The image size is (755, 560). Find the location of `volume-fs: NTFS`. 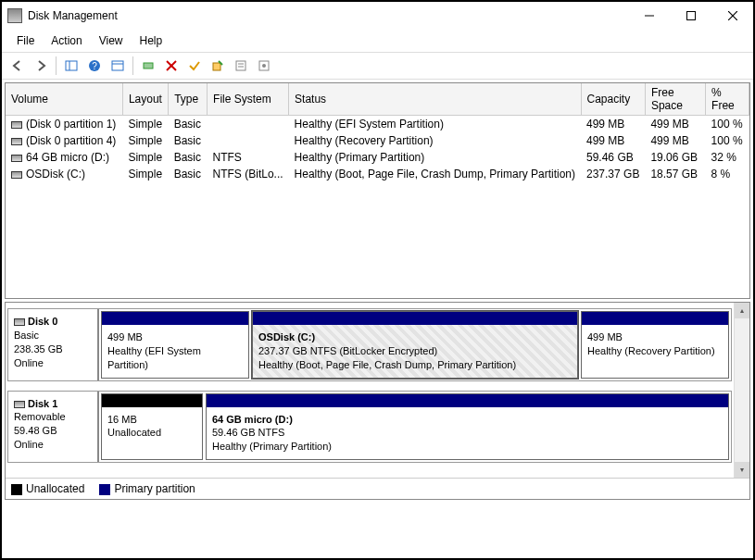

volume-fs: NTFS is located at coordinates (248, 157).